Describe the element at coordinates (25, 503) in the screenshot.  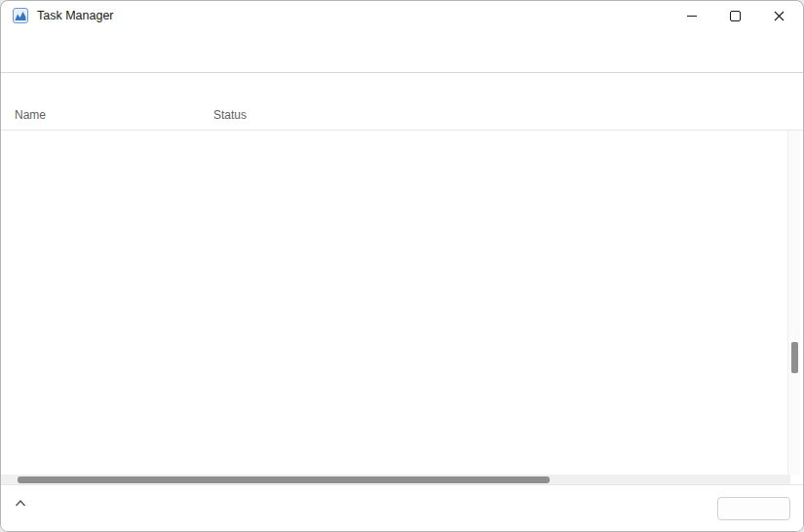
I see `fewer-details-button` at that location.